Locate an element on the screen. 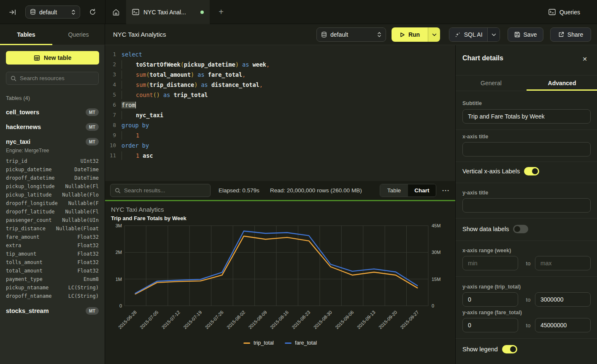 The width and height of the screenshot is (597, 364). chevron-updown-icon is located at coordinates (379, 35).